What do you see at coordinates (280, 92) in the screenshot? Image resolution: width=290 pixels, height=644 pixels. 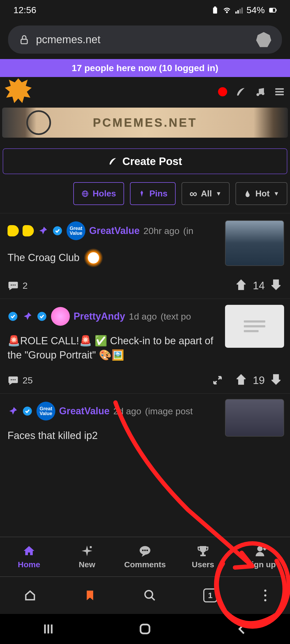 I see `hamburger-menu-icon` at bounding box center [280, 92].